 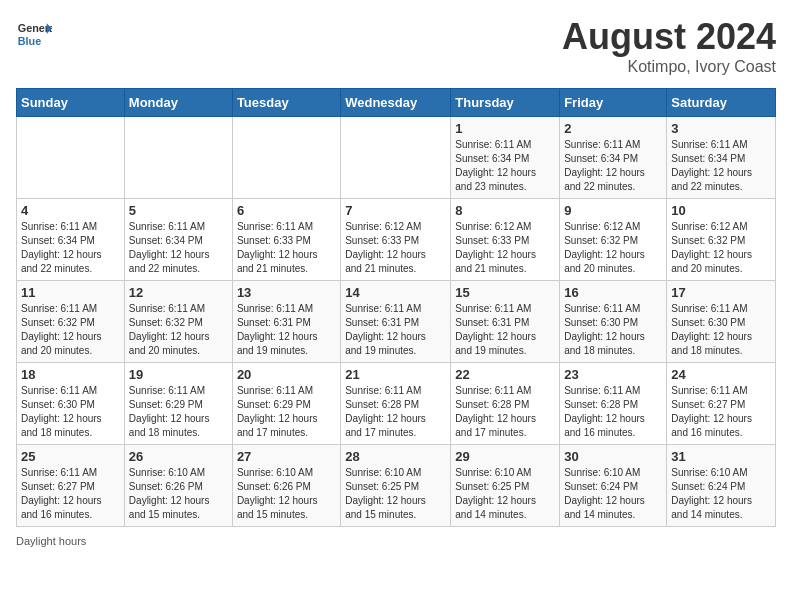 What do you see at coordinates (613, 128) in the screenshot?
I see `day-number: 2` at bounding box center [613, 128].